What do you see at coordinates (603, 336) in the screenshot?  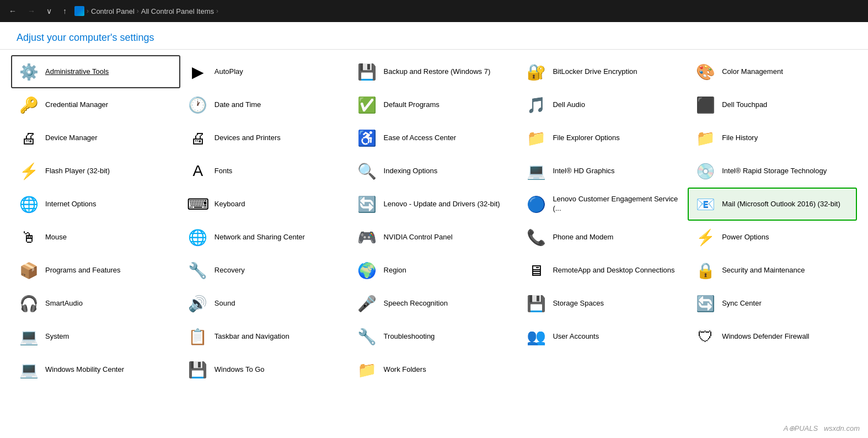 I see `cp-item-user-accounts: 👥 User Accounts` at bounding box center [603, 336].